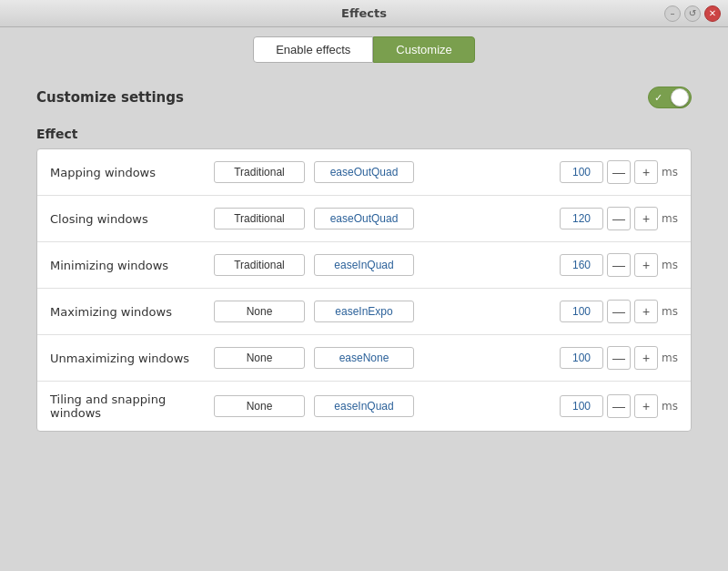 This screenshot has height=571, width=728. I want to click on effect-row: Maximizing windows None easeInExpo — + m…, so click(364, 311).